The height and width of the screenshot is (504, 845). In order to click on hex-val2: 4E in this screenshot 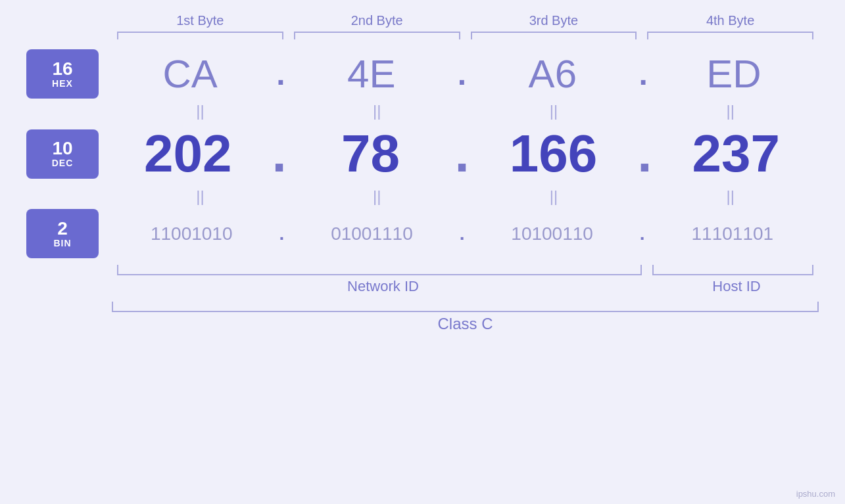, I will do `click(371, 74)`.